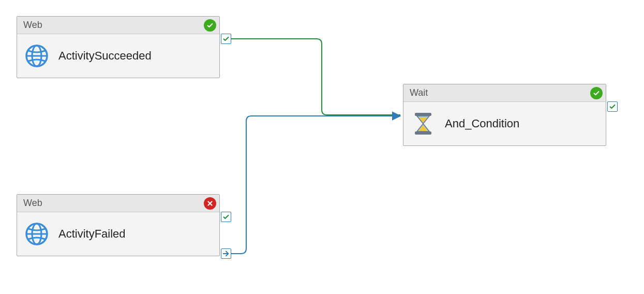 Image resolution: width=644 pixels, height=294 pixels. What do you see at coordinates (105, 56) in the screenshot?
I see `node-title: ActivitySucceeded` at bounding box center [105, 56].